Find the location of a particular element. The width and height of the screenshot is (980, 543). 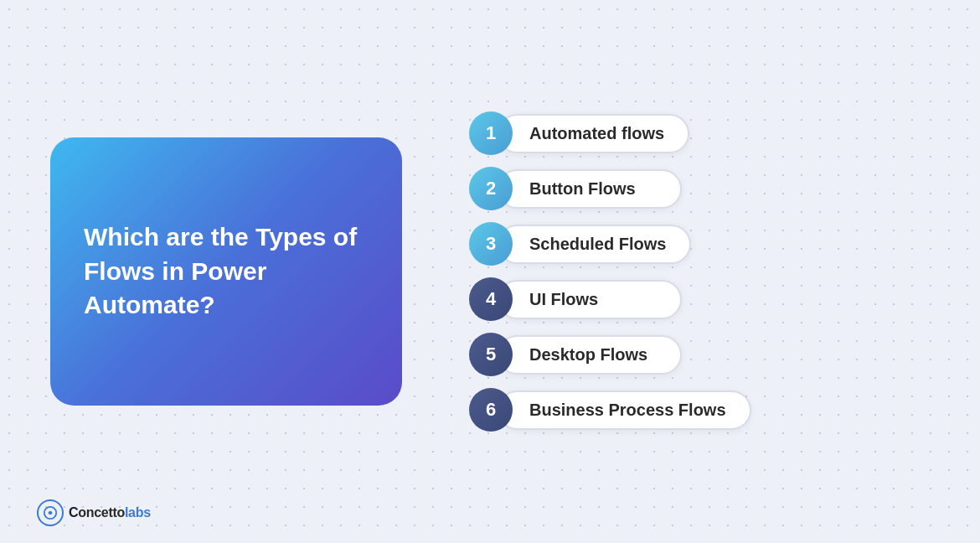

flow-label-5: Desktop Flows is located at coordinates (590, 355).